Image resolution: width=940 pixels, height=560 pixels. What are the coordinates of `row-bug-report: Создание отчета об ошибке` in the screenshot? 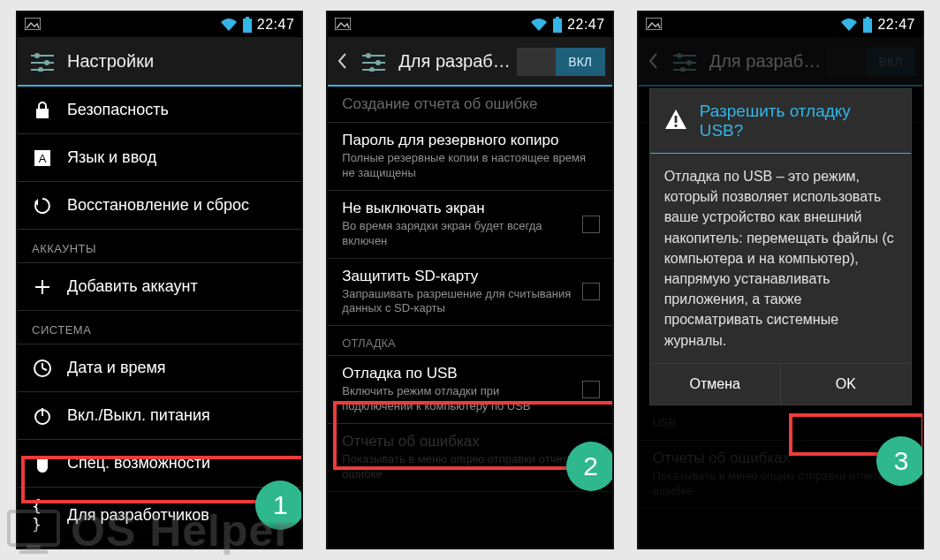 It's located at (470, 104).